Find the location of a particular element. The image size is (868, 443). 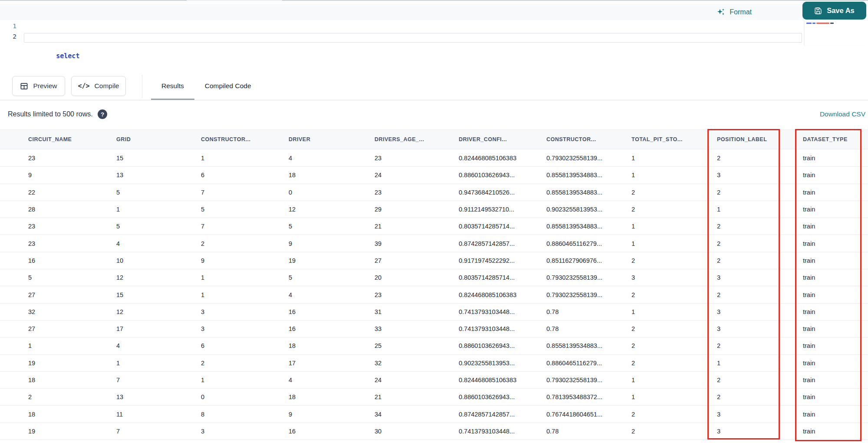

table-cell: 10 is located at coordinates (159, 261).